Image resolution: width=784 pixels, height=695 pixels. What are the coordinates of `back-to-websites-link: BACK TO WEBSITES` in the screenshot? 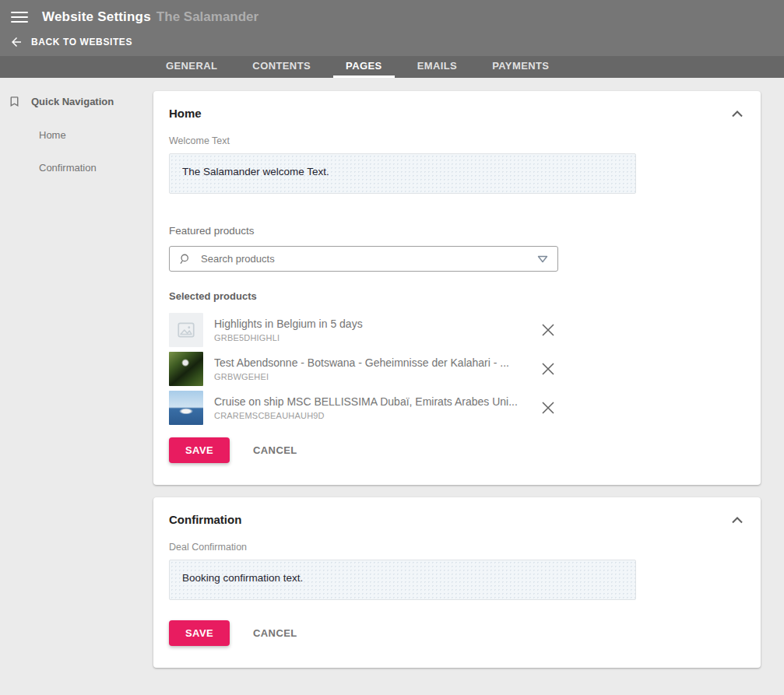 It's located at (392, 39).